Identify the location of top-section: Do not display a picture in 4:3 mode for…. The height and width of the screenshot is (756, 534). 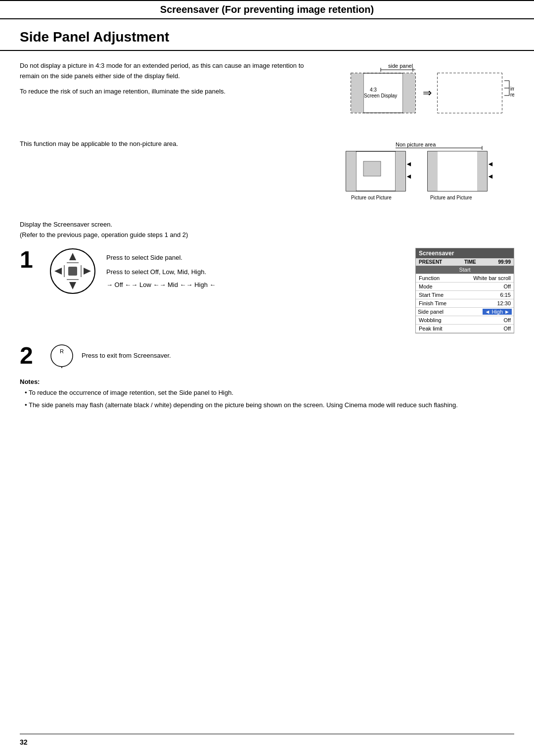
(267, 95).